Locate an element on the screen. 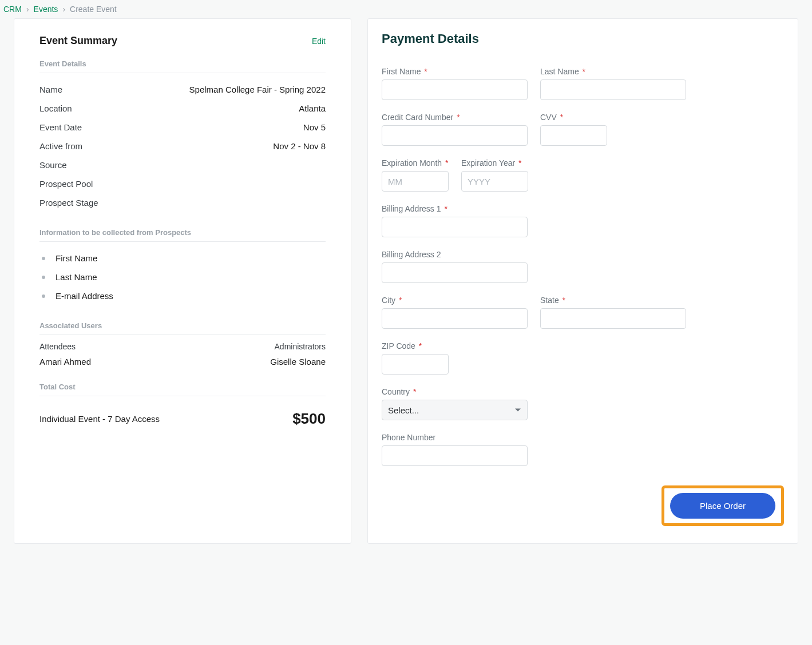 This screenshot has height=645, width=812. breadcrumb-events: Events is located at coordinates (46, 9).